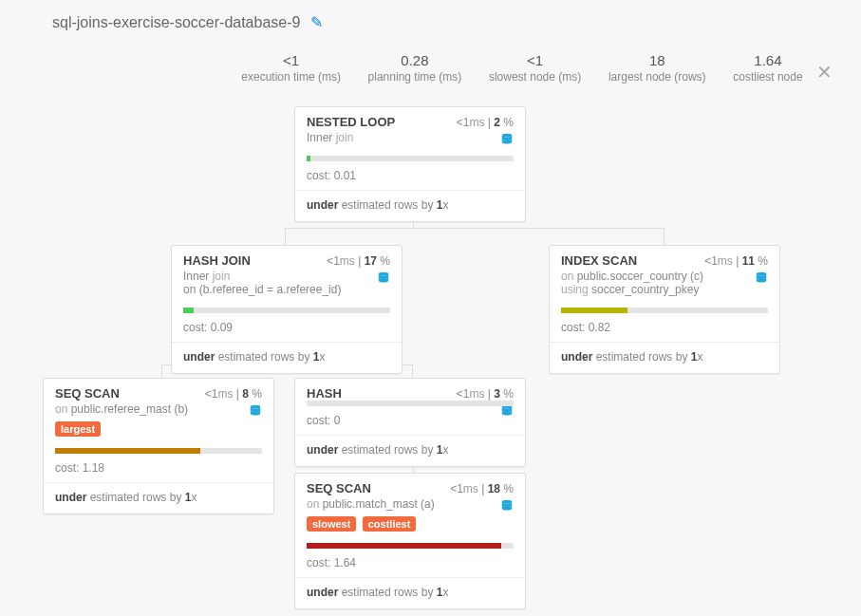 The width and height of the screenshot is (861, 616). What do you see at coordinates (287, 309) in the screenshot?
I see `node-hash-join: HASH JOIN <1ms | 17 % Inner join on (b.r…` at bounding box center [287, 309].